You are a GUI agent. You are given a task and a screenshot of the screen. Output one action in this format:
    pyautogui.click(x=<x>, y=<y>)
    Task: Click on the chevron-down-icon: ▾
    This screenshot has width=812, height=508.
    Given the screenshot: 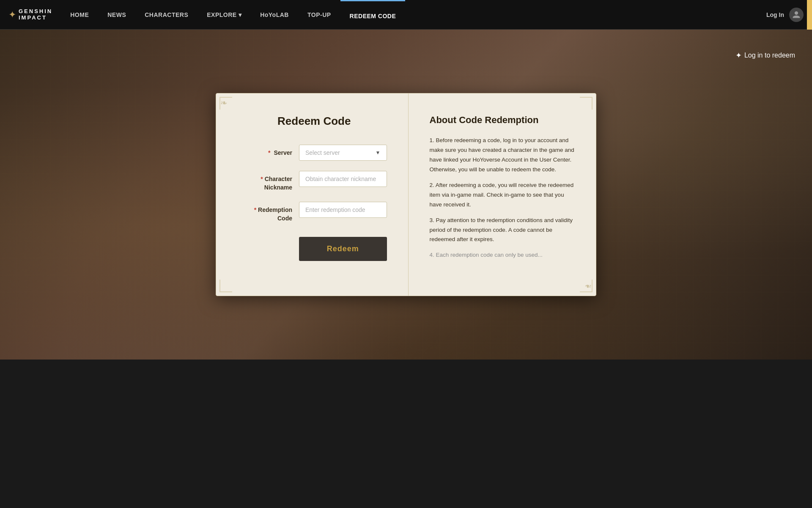 What is the action you would take?
    pyautogui.click(x=240, y=15)
    